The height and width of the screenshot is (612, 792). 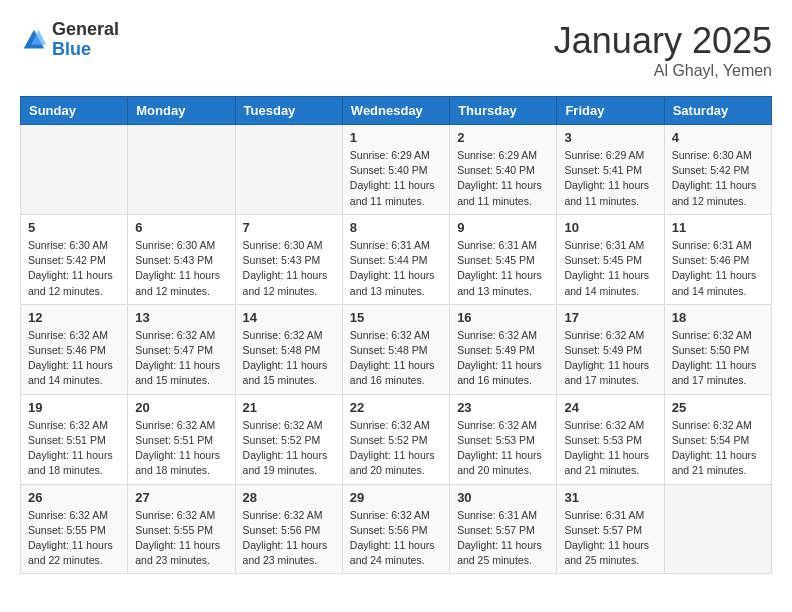 What do you see at coordinates (718, 318) in the screenshot?
I see `day-number: 18` at bounding box center [718, 318].